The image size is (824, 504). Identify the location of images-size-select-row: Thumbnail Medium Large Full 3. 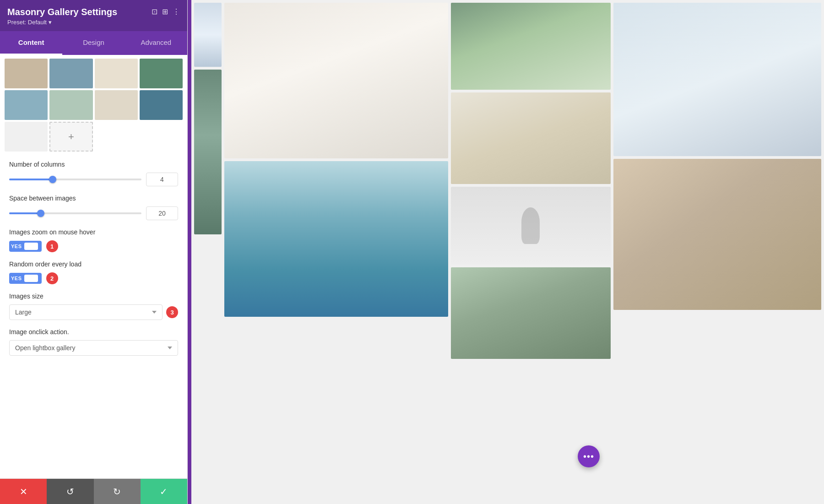
(93, 312).